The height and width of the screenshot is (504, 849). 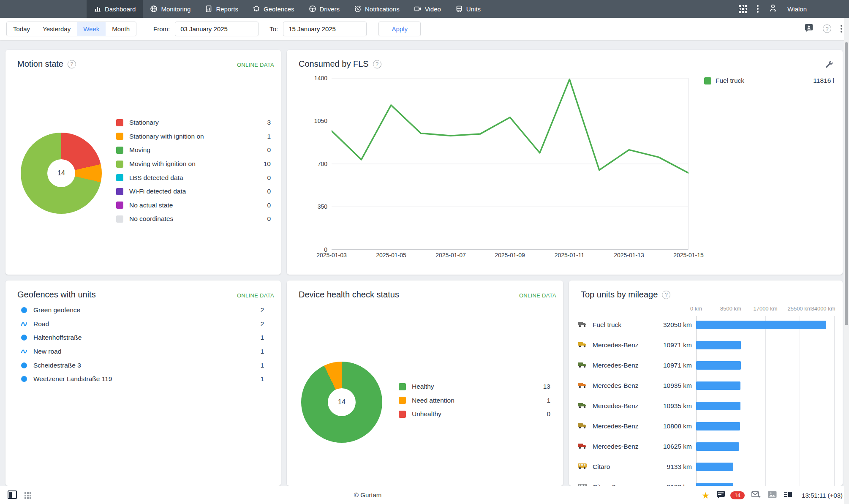 I want to click on account-name: Wialon, so click(x=797, y=9).